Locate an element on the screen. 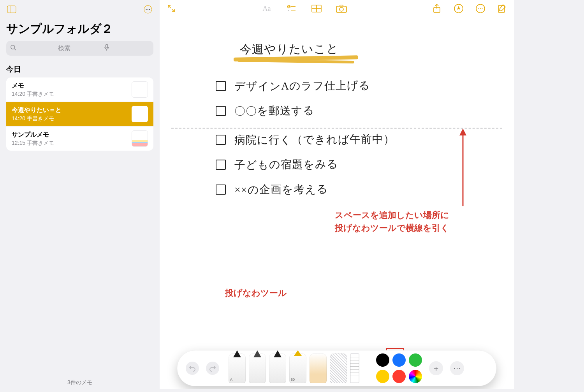  camera-button is located at coordinates (341, 9).